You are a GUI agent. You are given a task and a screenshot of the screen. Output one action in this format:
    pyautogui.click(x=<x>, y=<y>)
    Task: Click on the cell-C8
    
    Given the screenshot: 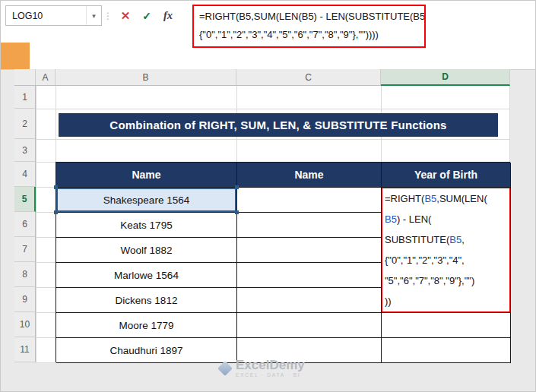 What is the action you would take?
    pyautogui.click(x=309, y=275)
    